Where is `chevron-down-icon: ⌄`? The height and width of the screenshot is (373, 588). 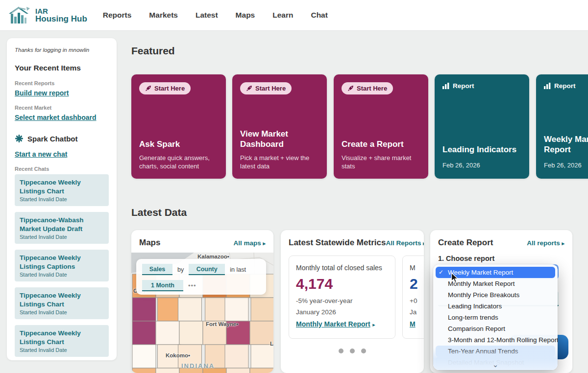 chevron-down-icon: ⌄ is located at coordinates (496, 364).